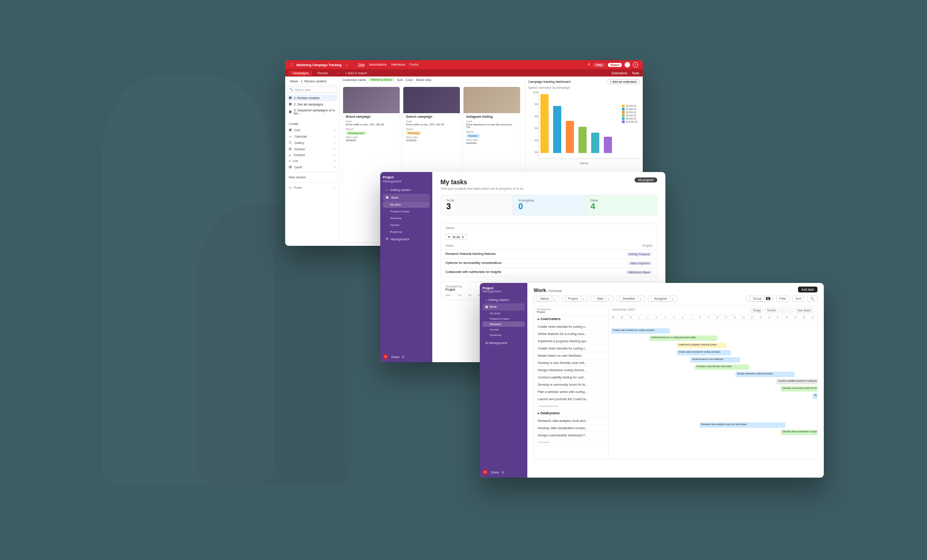 This screenshot has width=927, height=560. What do you see at coordinates (549, 254) in the screenshot?
I see `table-row: Research financial tracking featuresInfi…` at bounding box center [549, 254].